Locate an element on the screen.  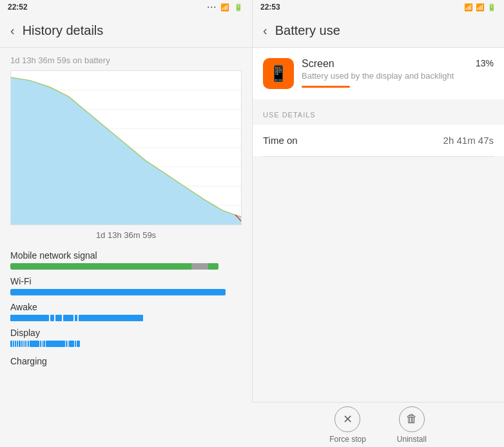
status-time-left: 22:52 is located at coordinates (18, 7).